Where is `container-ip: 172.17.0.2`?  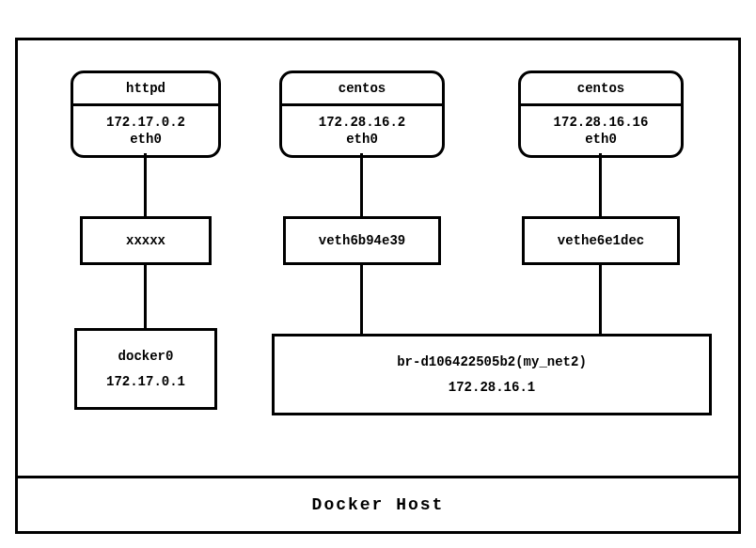 container-ip: 172.17.0.2 is located at coordinates (146, 122).